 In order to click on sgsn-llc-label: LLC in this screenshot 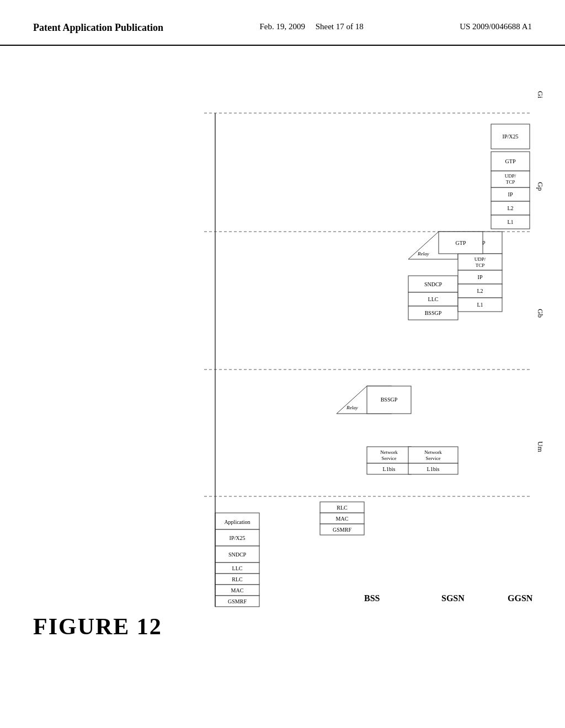, I will do `click(434, 299)`.